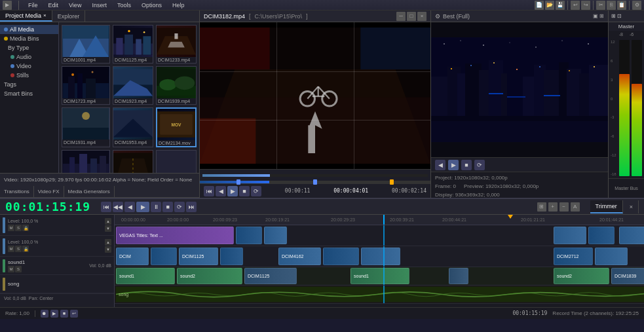  Describe the element at coordinates (133, 85) in the screenshot. I see `media-thumb-4: DCIM1923.mp4` at that location.